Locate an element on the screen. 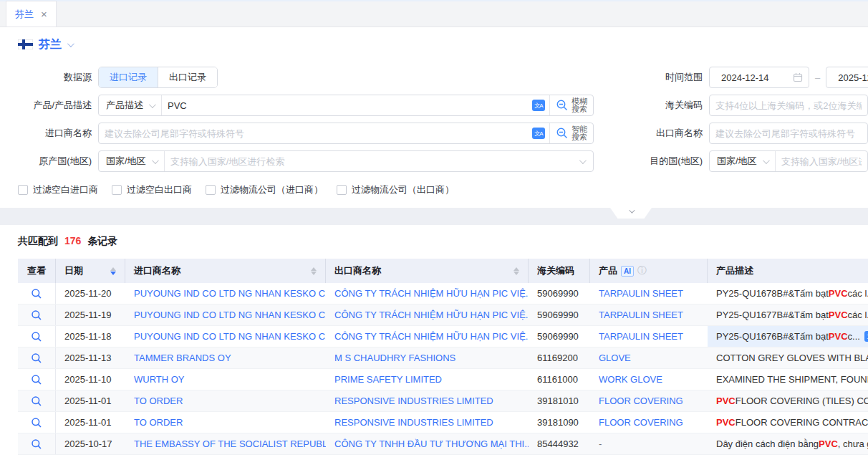  hs-code-input is located at coordinates (789, 106).